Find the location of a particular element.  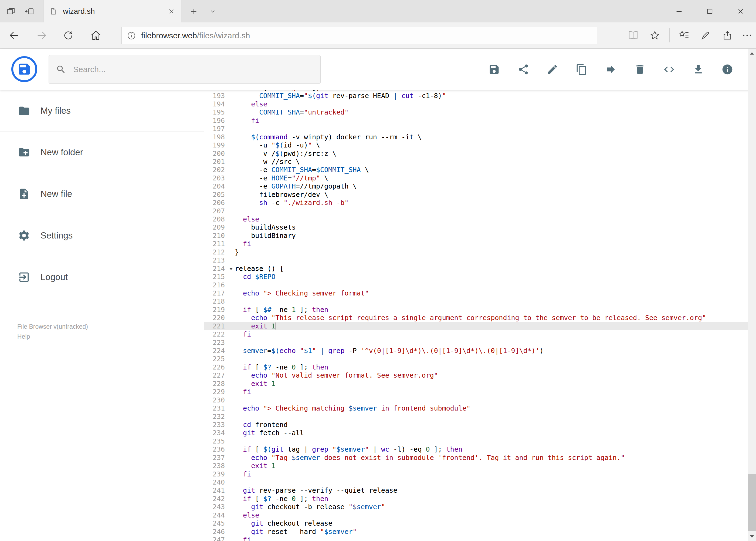

tab-close-button is located at coordinates (171, 11).